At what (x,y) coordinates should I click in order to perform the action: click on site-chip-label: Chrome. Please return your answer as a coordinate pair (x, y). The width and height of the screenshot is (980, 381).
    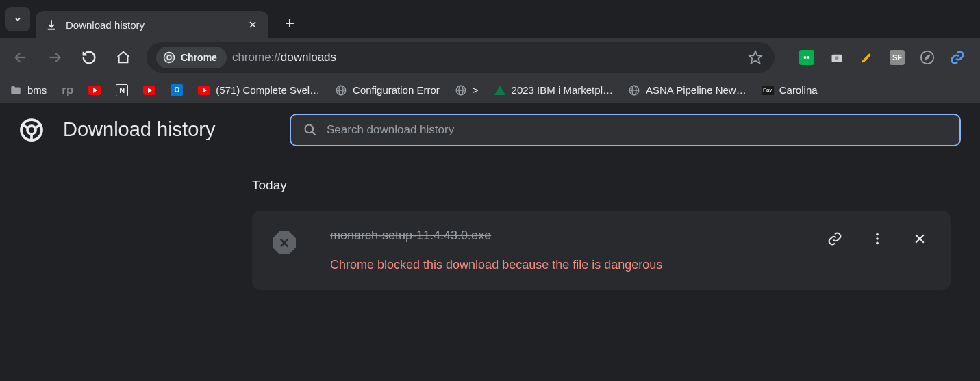
    Looking at the image, I should click on (199, 57).